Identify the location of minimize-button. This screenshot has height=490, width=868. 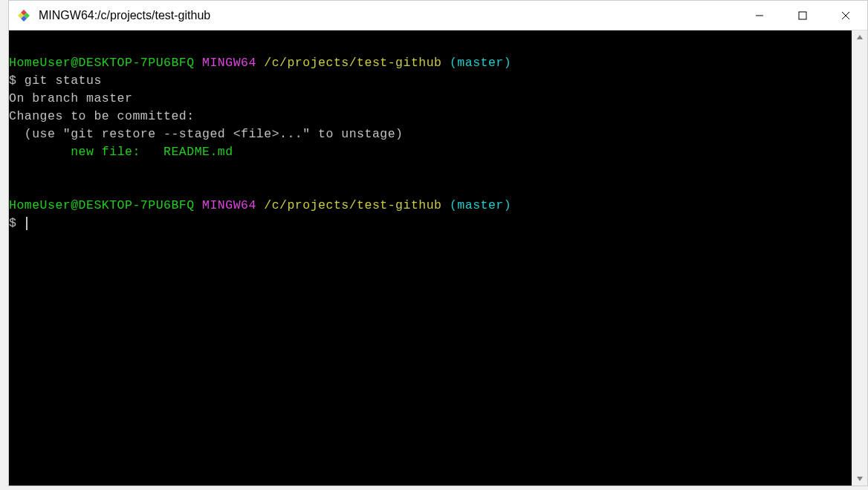
(760, 15).